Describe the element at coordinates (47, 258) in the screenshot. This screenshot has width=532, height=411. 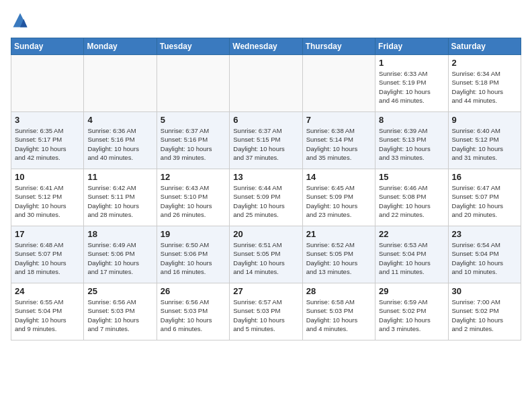
I see `day-info: Sunrise: 6:48 AM Sunset: 5:07 PM Dayligh…` at that location.